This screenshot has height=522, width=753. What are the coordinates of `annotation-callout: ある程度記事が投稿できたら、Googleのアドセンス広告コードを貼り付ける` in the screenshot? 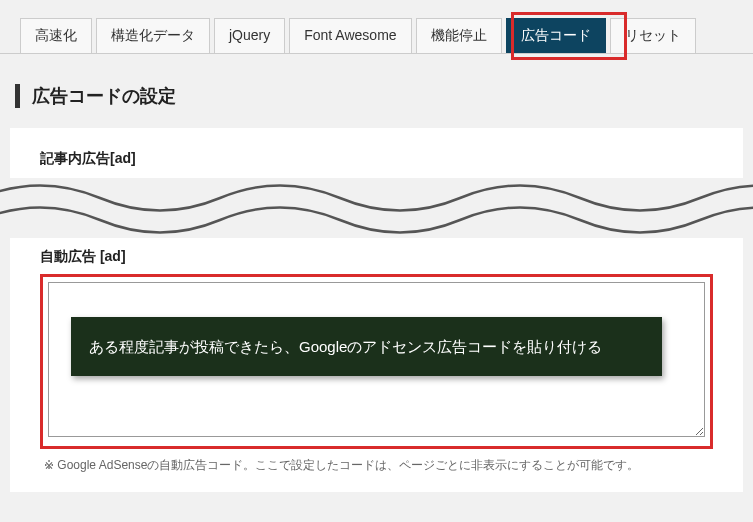 It's located at (366, 346).